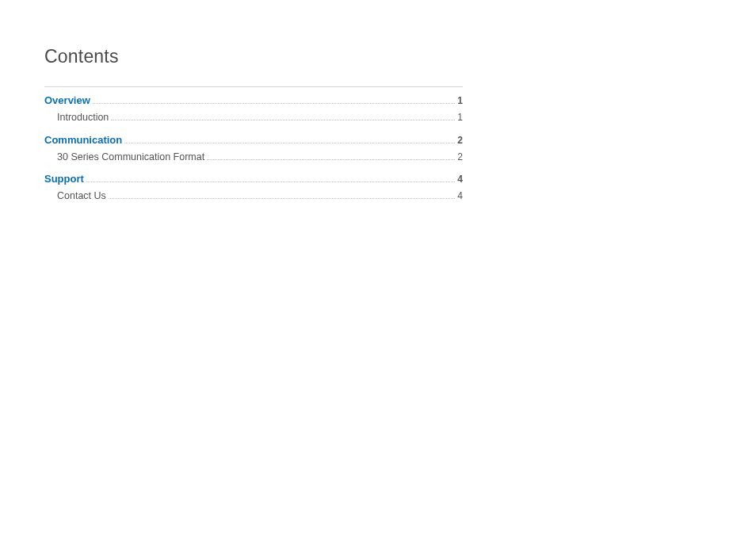  What do you see at coordinates (83, 140) in the screenshot?
I see `toc-label: Communication` at bounding box center [83, 140].